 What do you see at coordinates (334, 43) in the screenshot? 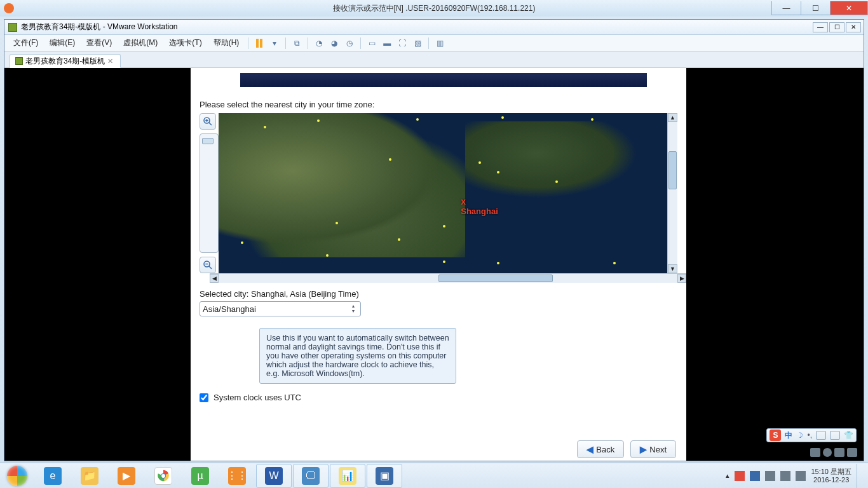
I see `toolbar-snapshot-revert-button: ◕` at bounding box center [334, 43].